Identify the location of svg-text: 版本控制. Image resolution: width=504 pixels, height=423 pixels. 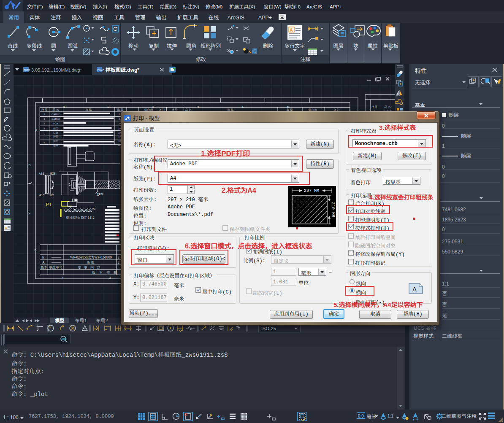
(106, 272).